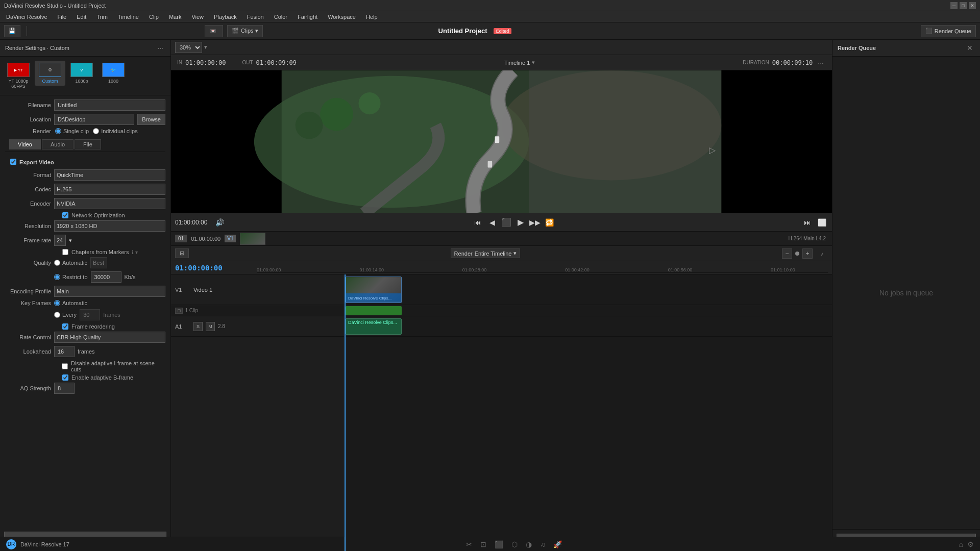  I want to click on codec-select: H.265, so click(110, 189).